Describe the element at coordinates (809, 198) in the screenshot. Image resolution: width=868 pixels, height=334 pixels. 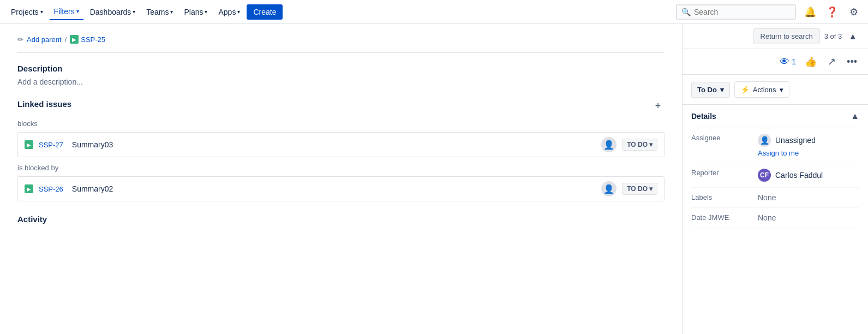
I see `labels-value: None` at that location.